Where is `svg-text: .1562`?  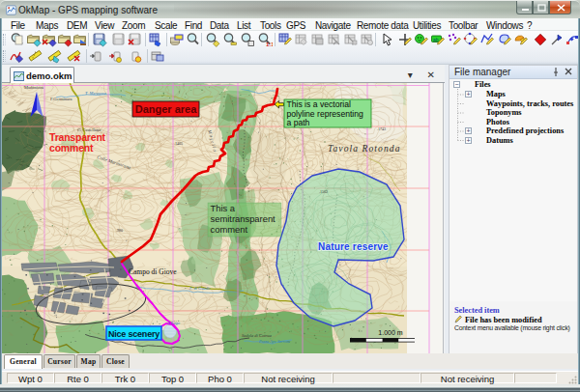
svg-text: .1562 is located at coordinates (323, 191).